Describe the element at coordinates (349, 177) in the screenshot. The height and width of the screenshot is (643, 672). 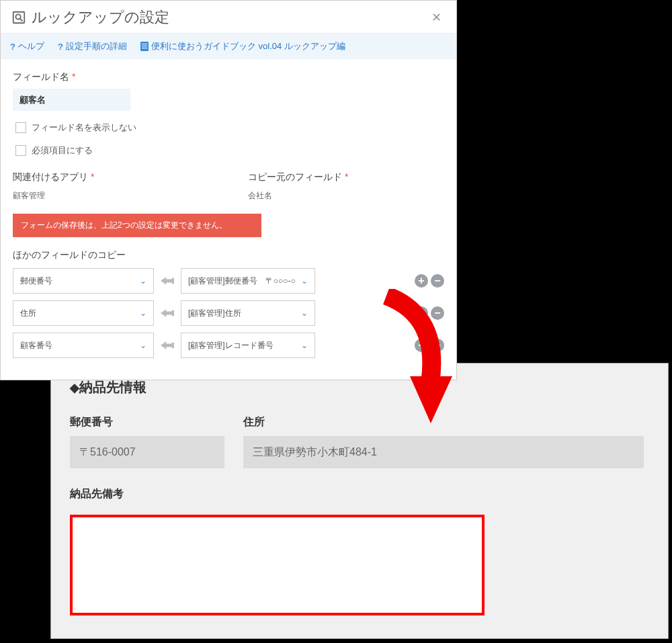
I see `source-field-label: コピー元のフィールド *` at that location.